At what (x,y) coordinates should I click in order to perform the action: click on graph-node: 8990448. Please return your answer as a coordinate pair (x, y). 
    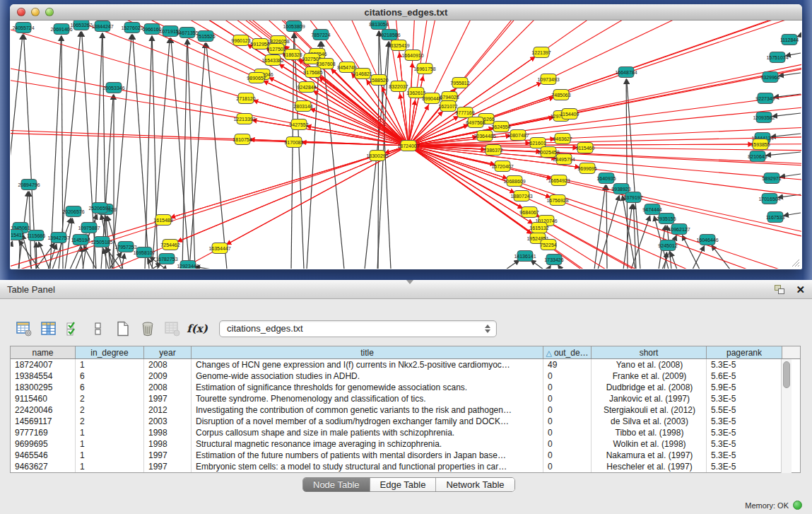
    Looking at the image, I should click on (431, 99).